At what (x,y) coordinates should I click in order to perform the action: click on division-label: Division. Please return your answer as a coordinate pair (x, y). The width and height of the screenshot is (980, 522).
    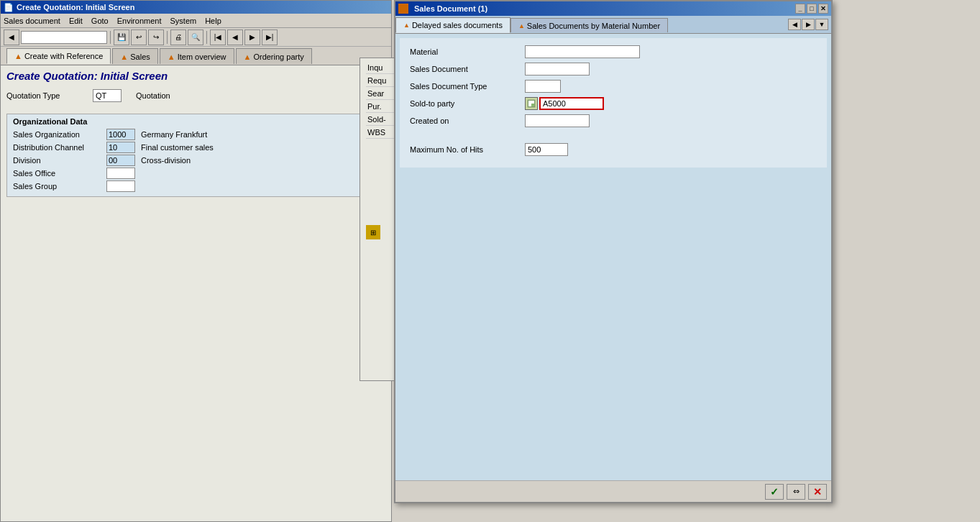
    Looking at the image, I should click on (60, 160).